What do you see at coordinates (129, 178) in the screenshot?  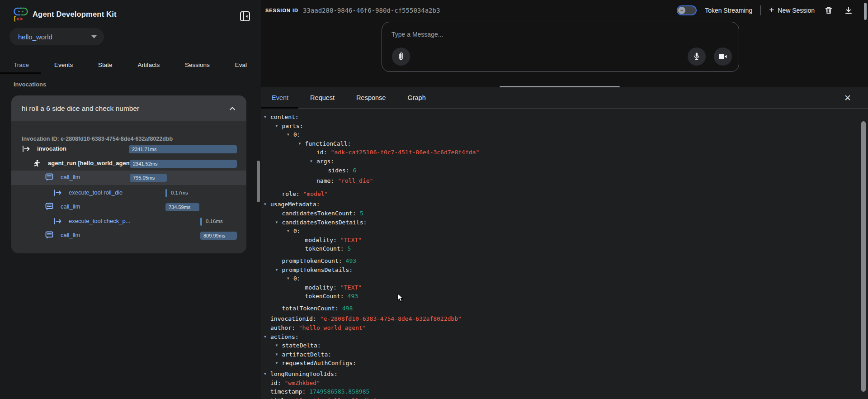 I see `trace-span-call-llm: call_llm795.05ms` at bounding box center [129, 178].